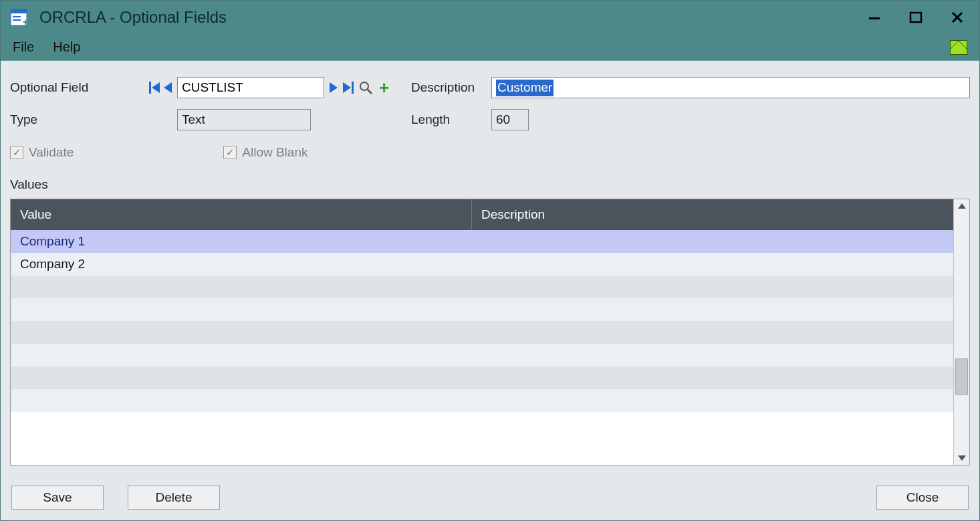 The image size is (980, 521). What do you see at coordinates (244, 120) in the screenshot?
I see `type-value: Text` at bounding box center [244, 120].